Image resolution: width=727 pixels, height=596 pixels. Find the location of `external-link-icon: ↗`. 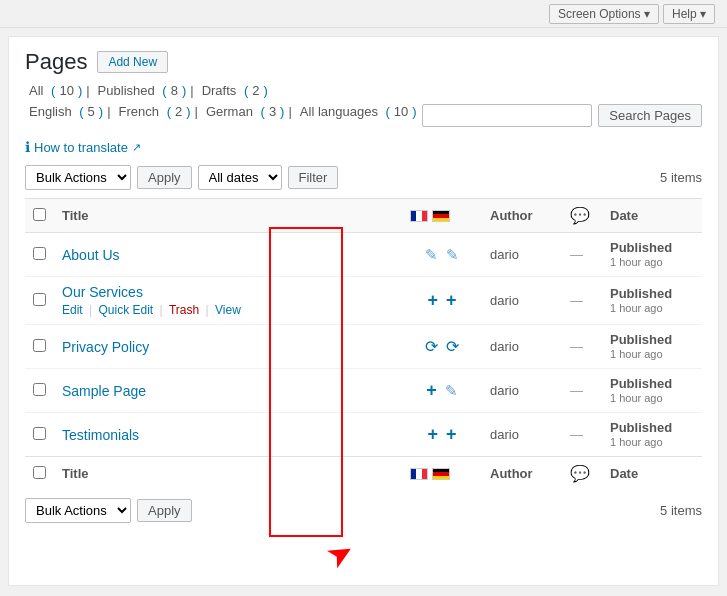

external-link-icon: ↗ is located at coordinates (136, 148).